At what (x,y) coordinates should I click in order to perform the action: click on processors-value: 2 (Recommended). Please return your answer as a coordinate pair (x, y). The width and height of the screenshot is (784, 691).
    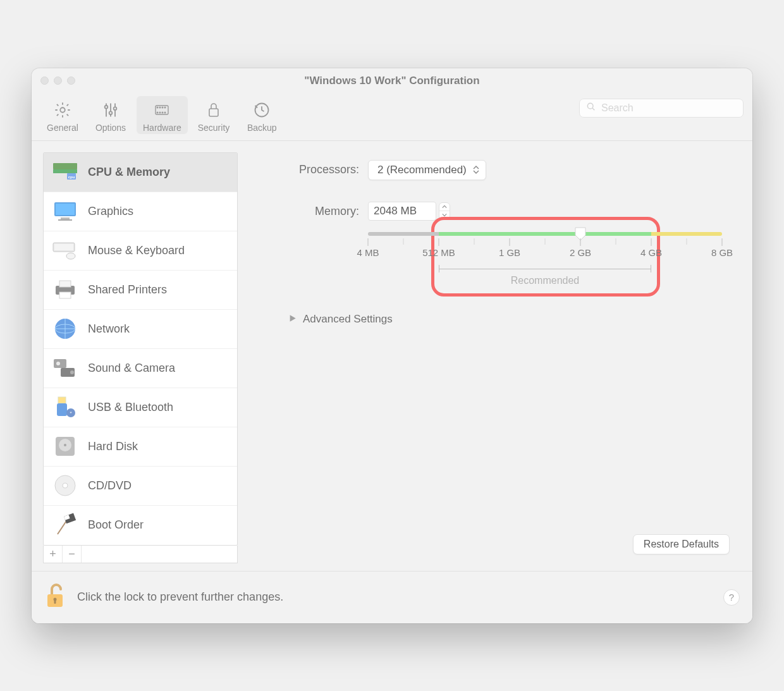
    Looking at the image, I should click on (422, 170).